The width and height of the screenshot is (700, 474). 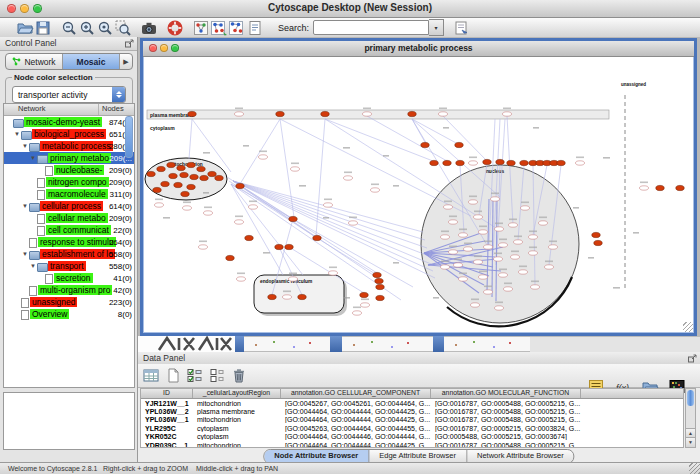 I want to click on network-tree-row: ▼cellular process614(0), so click(x=69, y=206).